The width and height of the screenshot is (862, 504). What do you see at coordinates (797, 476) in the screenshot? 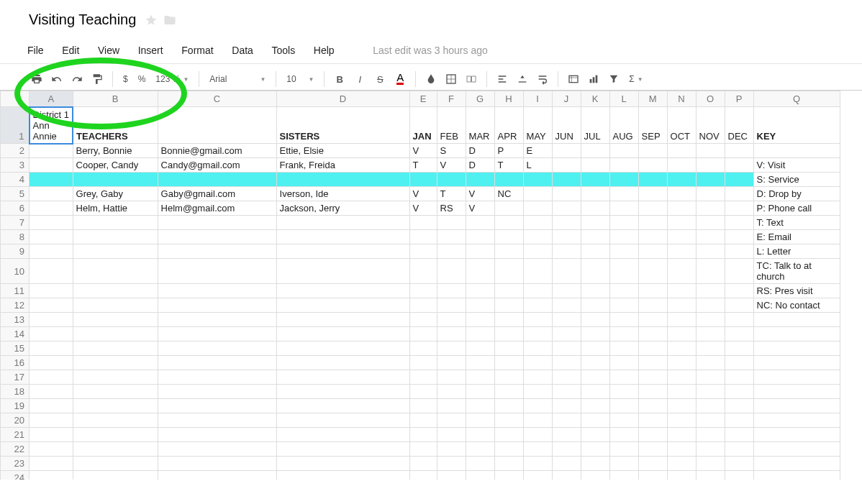
I see `cell-Q24` at bounding box center [797, 476].